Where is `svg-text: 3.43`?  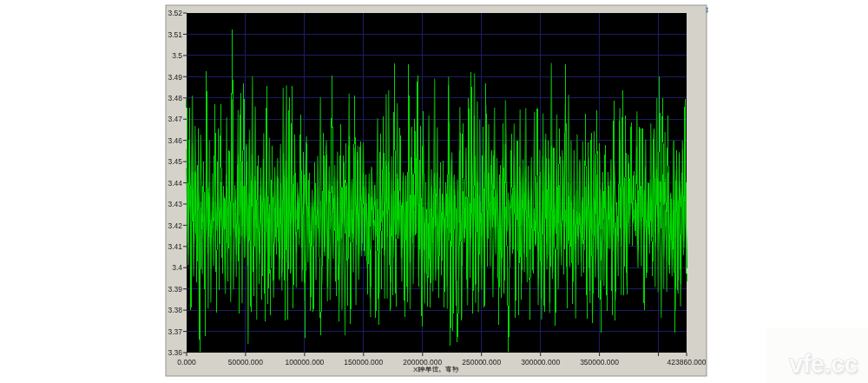 svg-text: 3.43 is located at coordinates (175, 204).